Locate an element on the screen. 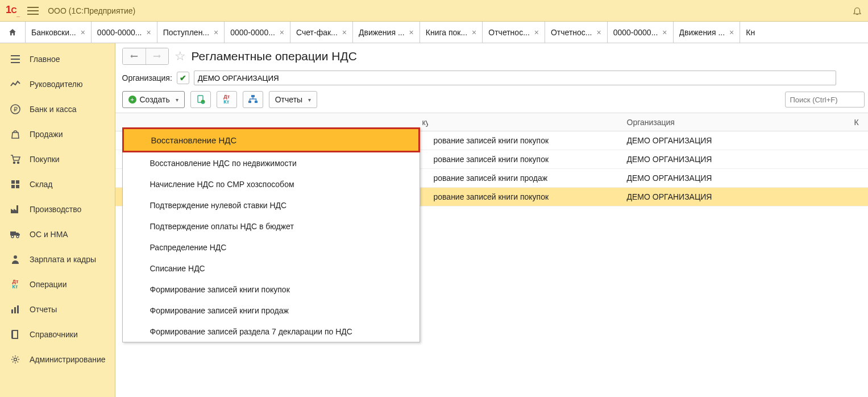 The width and height of the screenshot is (868, 397). bars-icon is located at coordinates (15, 309).